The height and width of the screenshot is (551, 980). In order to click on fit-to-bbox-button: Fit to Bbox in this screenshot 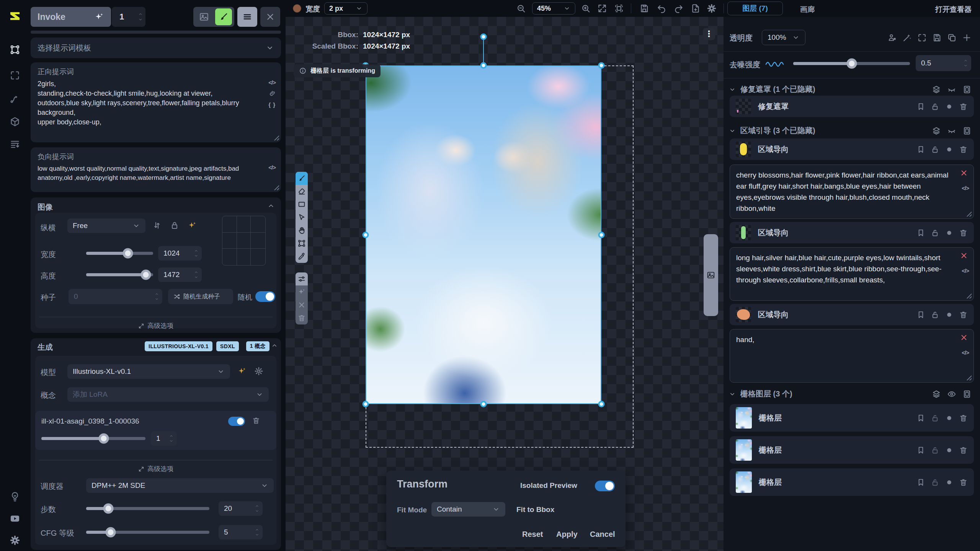, I will do `click(535, 510)`.